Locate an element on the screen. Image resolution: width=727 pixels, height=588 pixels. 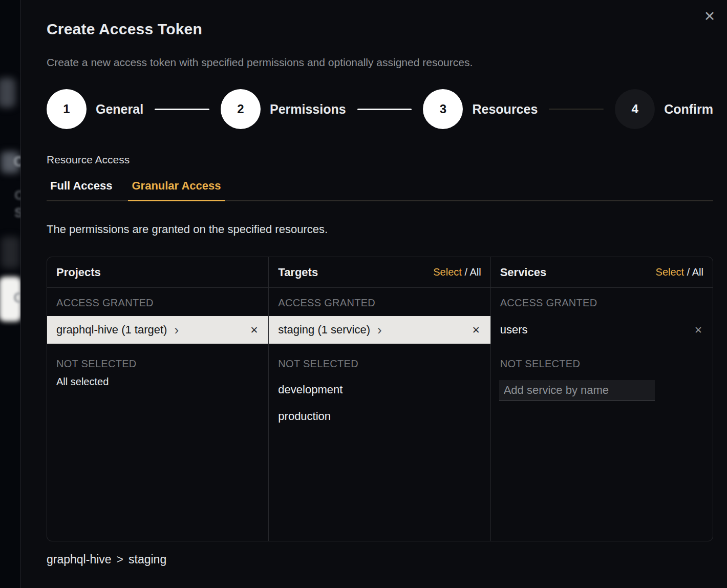
access-mode-tabs: Full Access Granular Access is located at coordinates (380, 191).